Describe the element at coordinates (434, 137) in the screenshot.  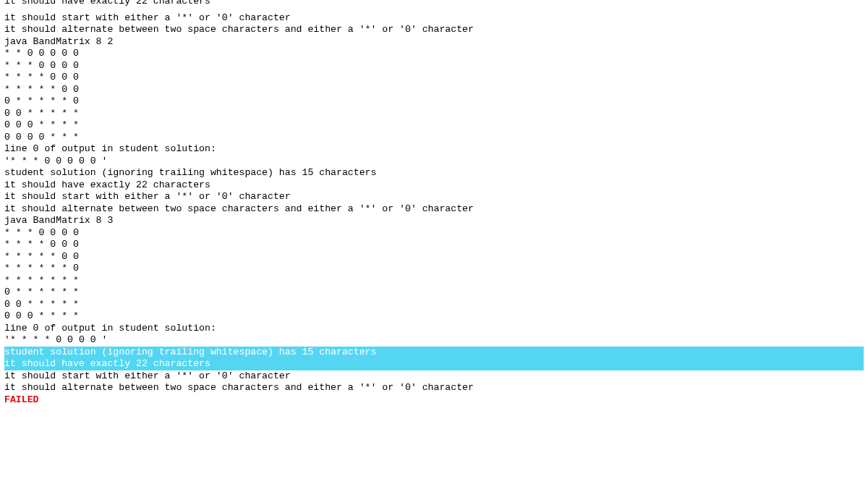
I see `console-line: 0 0 0 0 * * *` at that location.